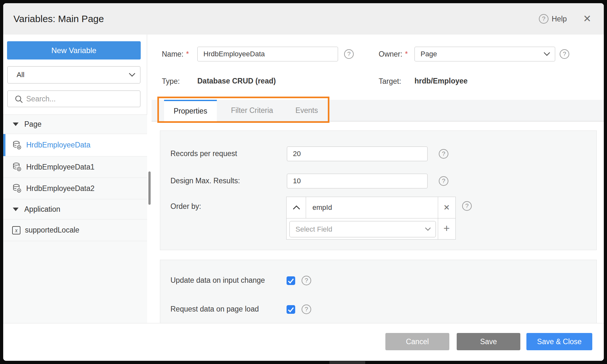 The image size is (607, 364). What do you see at coordinates (390, 81) in the screenshot?
I see `target-label: Target:` at bounding box center [390, 81].